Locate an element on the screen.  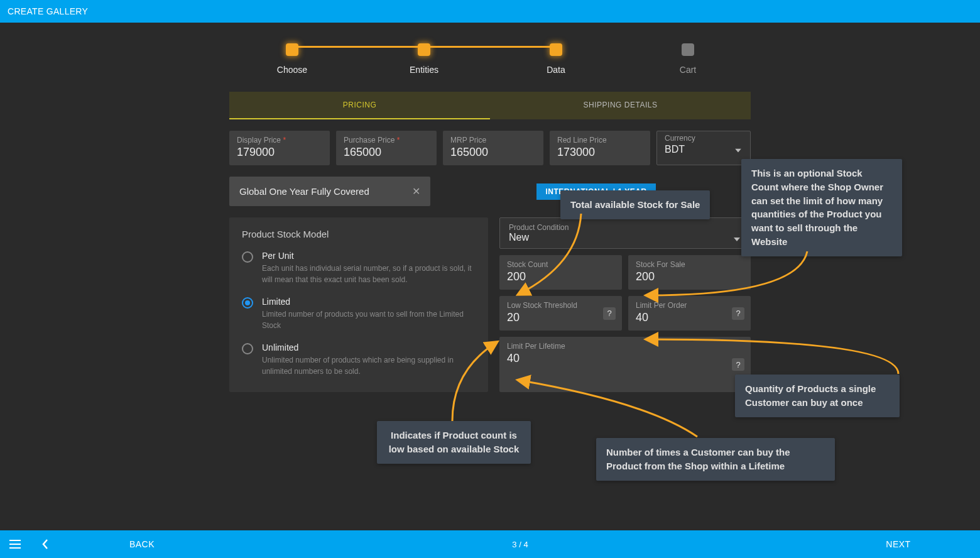
radio-unlimited: Unlimited Unlimited number of products w… is located at coordinates (359, 359).